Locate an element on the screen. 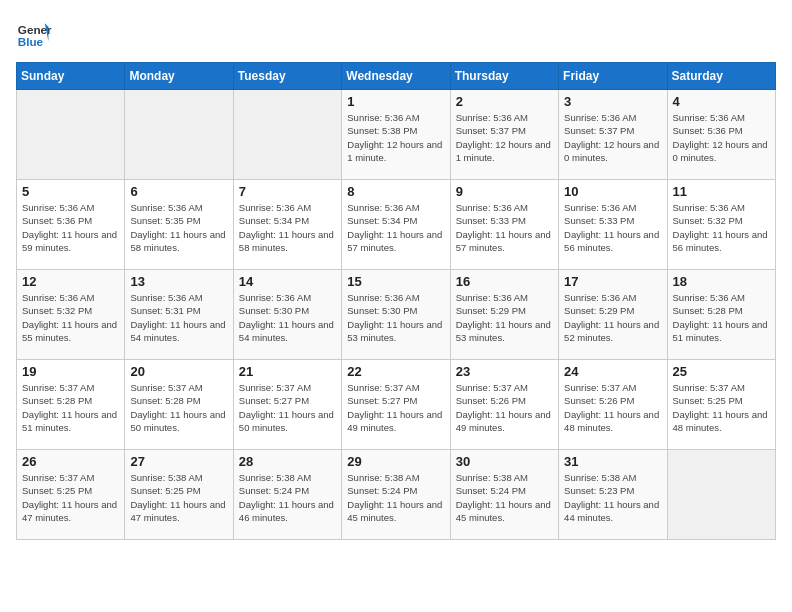  day-number: 11 is located at coordinates (722, 192).